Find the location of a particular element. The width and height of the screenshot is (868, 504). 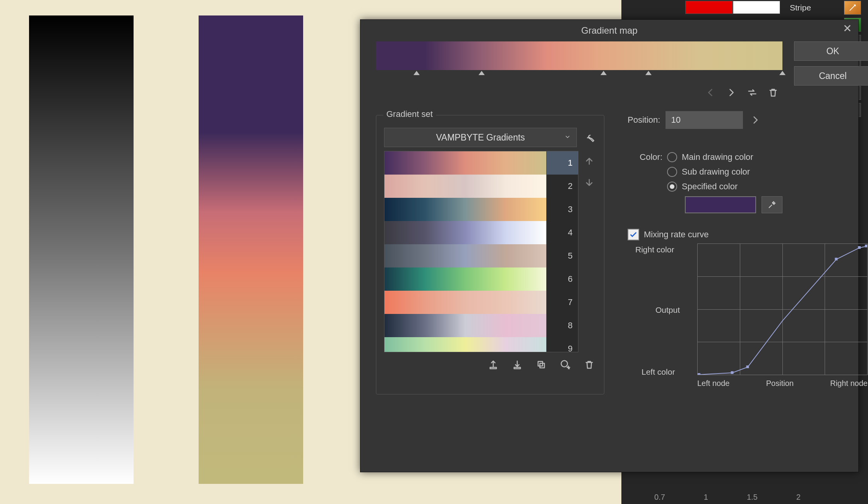

gradient-list-item: 1 is located at coordinates (481, 163).